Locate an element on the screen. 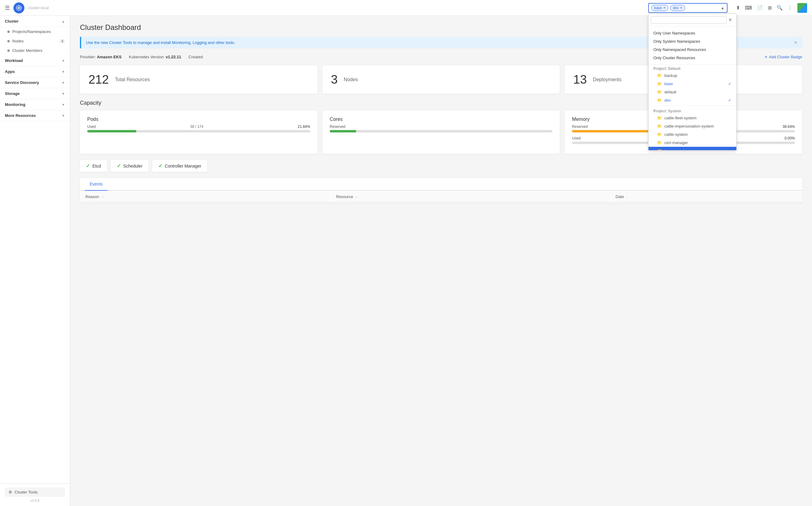  memory-reserved-fill is located at coordinates (615, 131).